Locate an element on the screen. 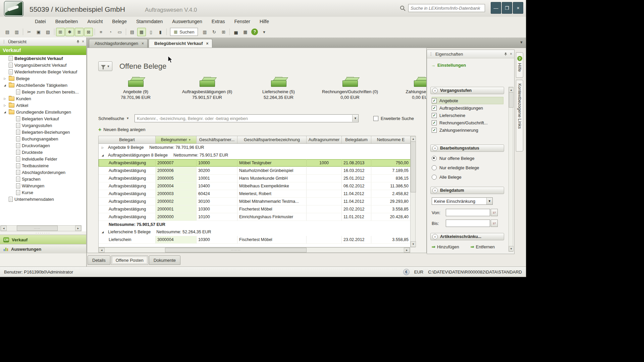  table-row: Auftragsbestätigung200000230100Möbel Mit… is located at coordinates (255, 202).